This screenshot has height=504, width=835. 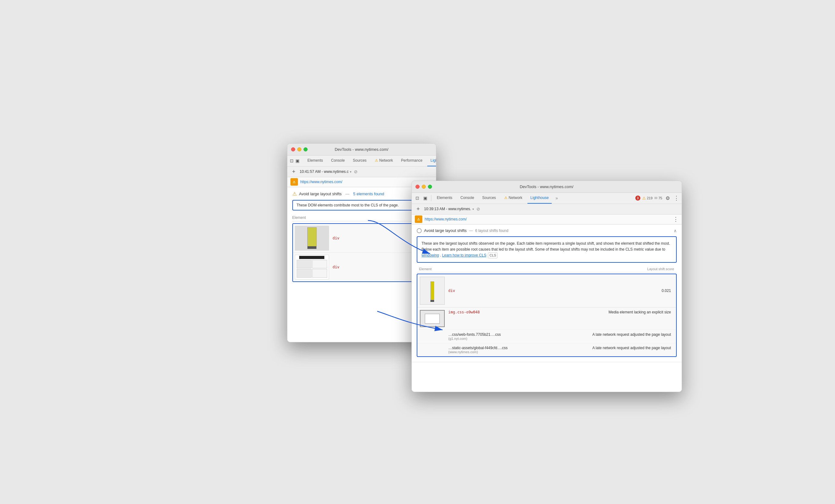 I want to click on network-row-2: …static-assets/global-f449cfd….css (www.…, so click(x=547, y=350).